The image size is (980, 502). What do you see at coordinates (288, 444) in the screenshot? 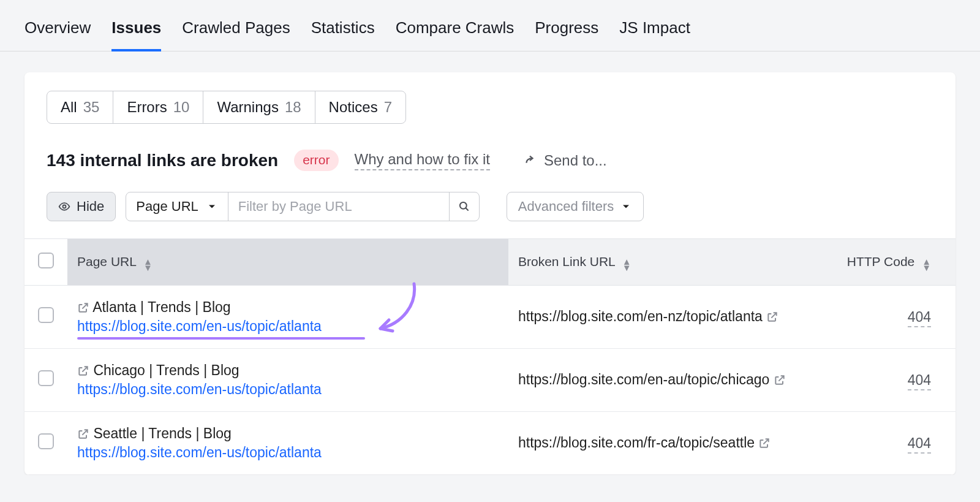
I see `page-url-cell: Seattle | Trends | Blog https://blog.sit…` at bounding box center [288, 444].